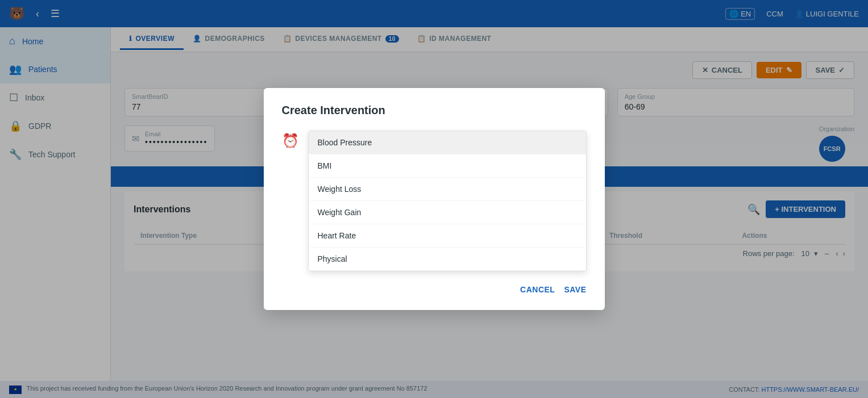 This screenshot has width=868, height=398. I want to click on dropdown-item-physical: Physical, so click(447, 259).